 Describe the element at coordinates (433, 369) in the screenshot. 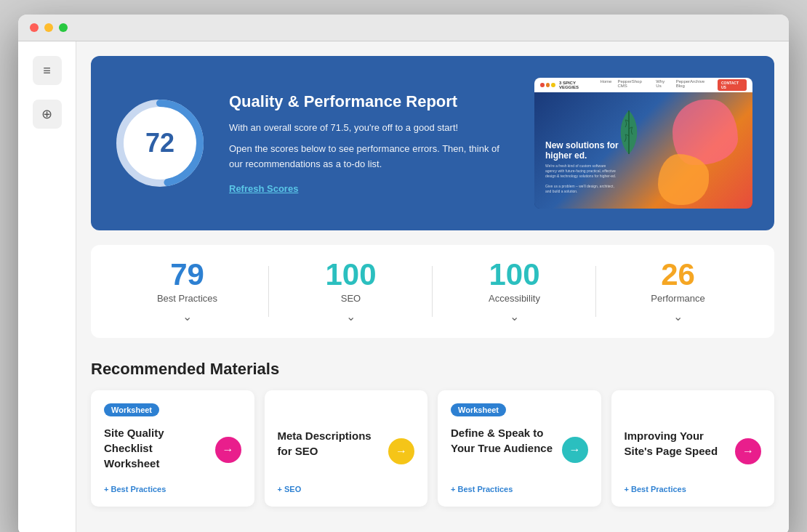

I see `recommended-title: Recommended Materials` at that location.